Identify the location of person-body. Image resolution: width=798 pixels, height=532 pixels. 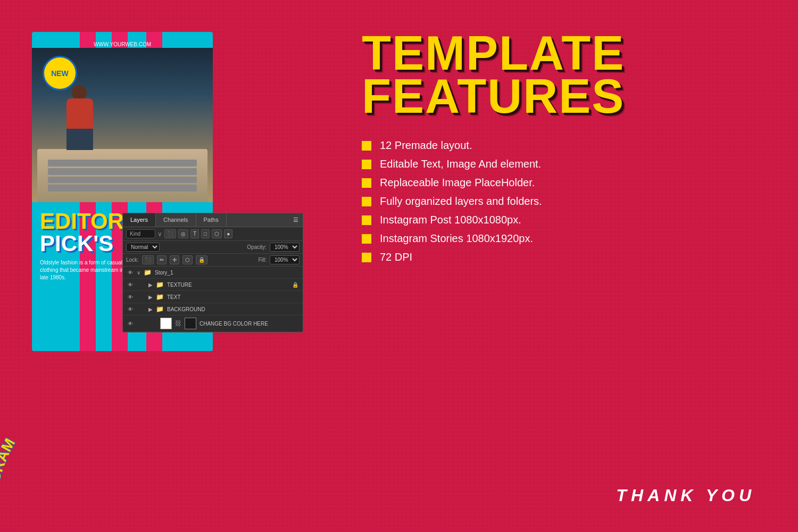
(80, 114).